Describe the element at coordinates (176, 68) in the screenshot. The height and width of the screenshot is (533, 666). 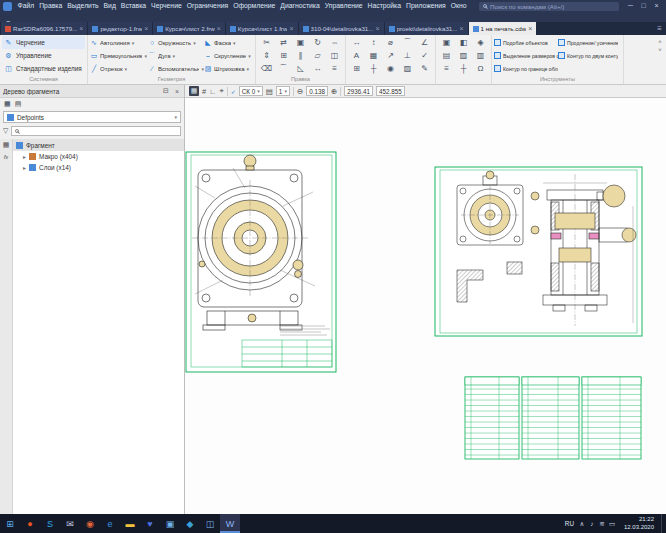
I see `tool-auxiliary-line: ∕Вспомогательная прямая▾` at that location.